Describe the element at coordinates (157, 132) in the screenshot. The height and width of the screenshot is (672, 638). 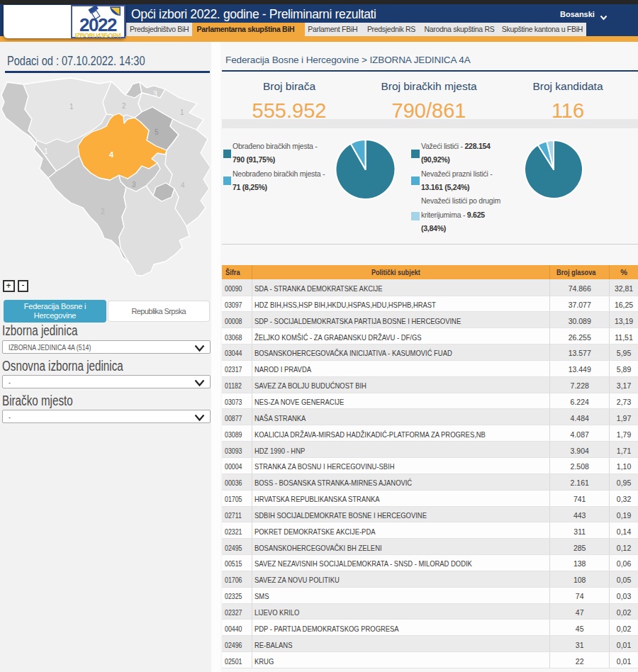
I see `svg-text: 5` at that location.